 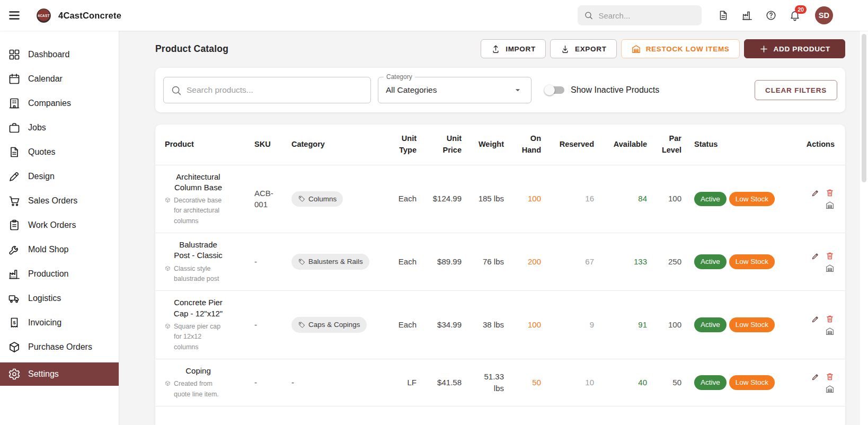 What do you see at coordinates (59, 298) in the screenshot?
I see `sidebar-item-logistics: Logistics` at bounding box center [59, 298].